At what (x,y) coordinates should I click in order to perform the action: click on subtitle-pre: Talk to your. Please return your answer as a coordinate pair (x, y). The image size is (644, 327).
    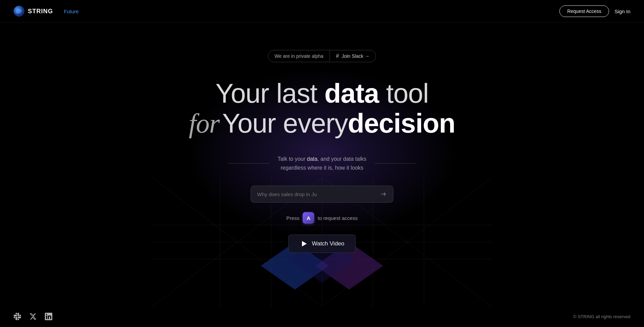
    Looking at the image, I should click on (292, 159).